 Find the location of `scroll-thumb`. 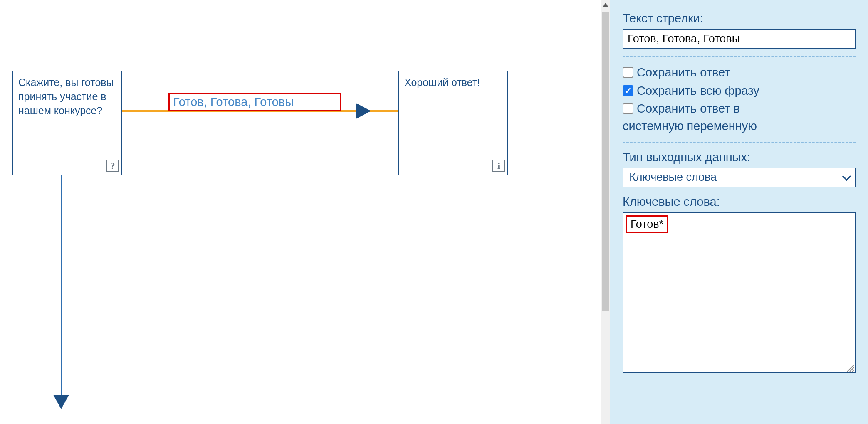

scroll-thumb is located at coordinates (606, 161).